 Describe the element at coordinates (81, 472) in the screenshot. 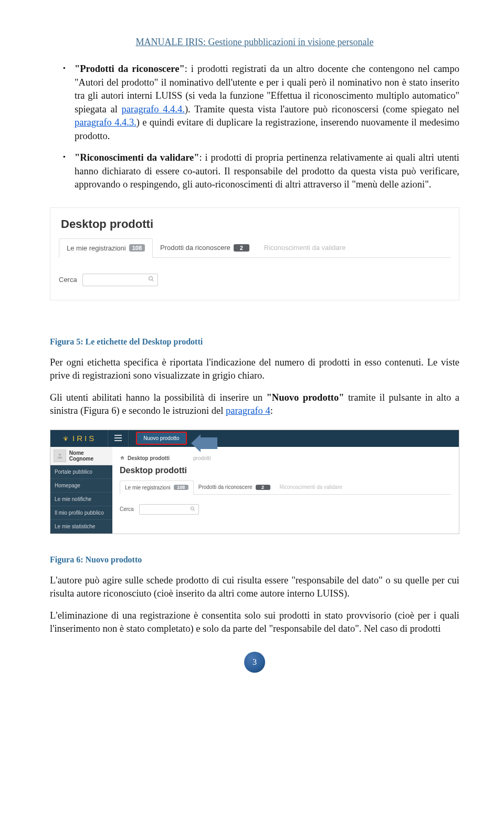

I see `sidebar-item-portale: Portale pubblico` at that location.